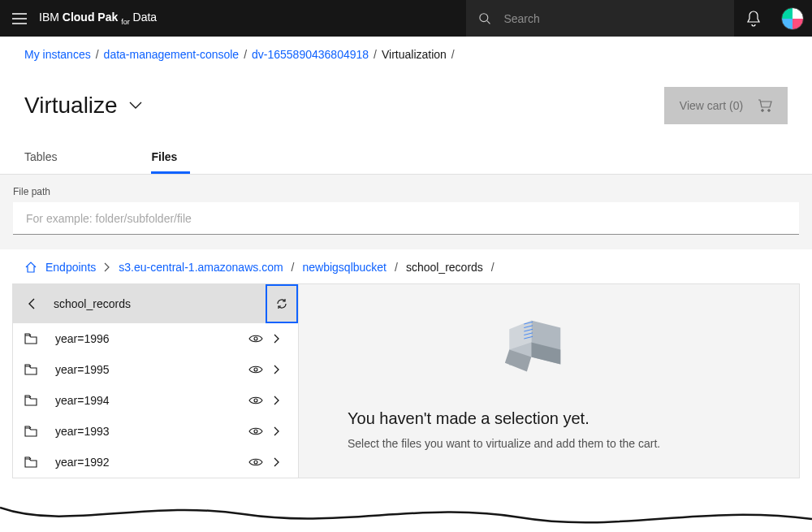  Describe the element at coordinates (49, 17) in the screenshot. I see `brand-ibm: IBM` at that location.